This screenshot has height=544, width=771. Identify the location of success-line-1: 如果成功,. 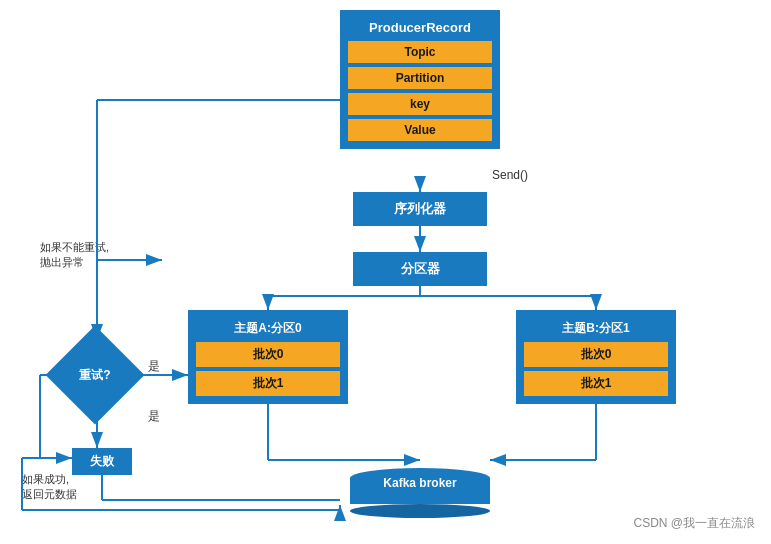
(46, 479).